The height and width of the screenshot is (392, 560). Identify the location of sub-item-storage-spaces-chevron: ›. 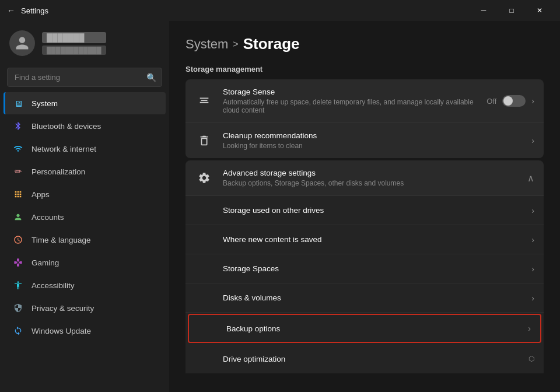
(533, 269).